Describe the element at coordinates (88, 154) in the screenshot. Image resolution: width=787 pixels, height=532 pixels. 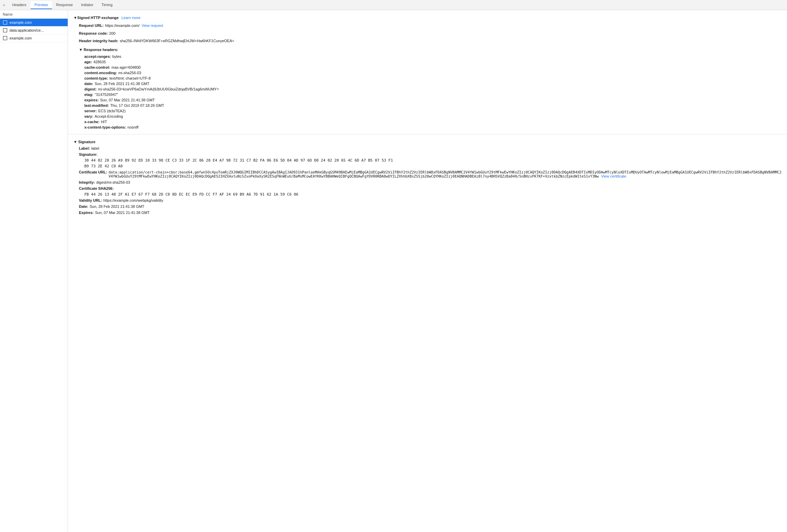
I see `sig-signature-label: Signature:` at that location.